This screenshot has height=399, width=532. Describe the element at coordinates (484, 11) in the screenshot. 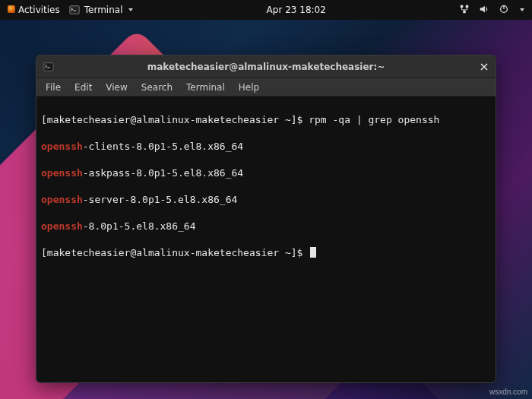

I see `volume-icon` at that location.